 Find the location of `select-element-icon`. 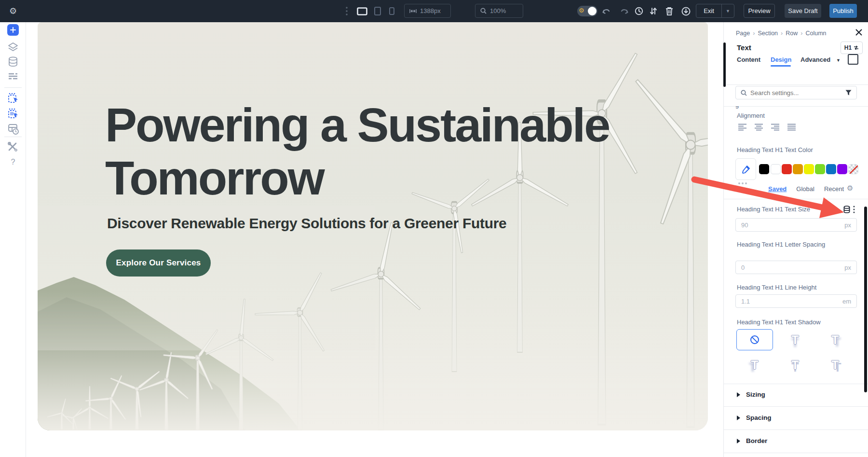

select-element-icon is located at coordinates (13, 114).